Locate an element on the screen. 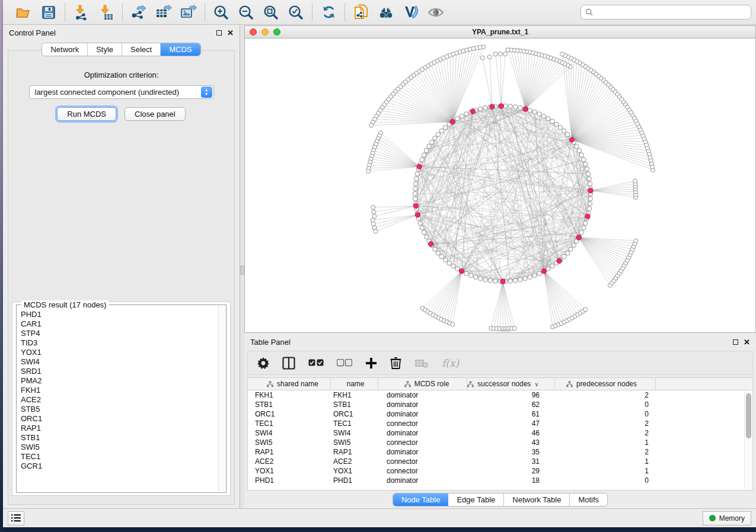  table-row: ORC1ORC1dominator610 is located at coordinates (500, 414).